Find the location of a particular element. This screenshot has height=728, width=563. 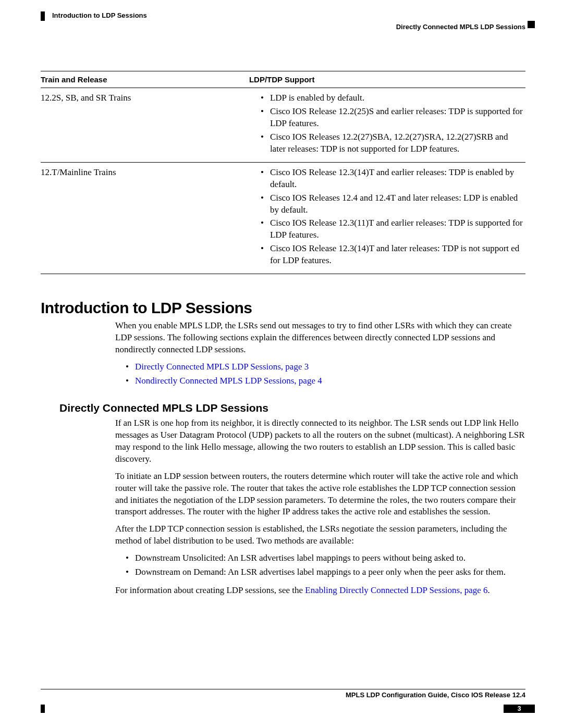

table-cell-train: 12.2S, SB, and SR Trains is located at coordinates (145, 125).